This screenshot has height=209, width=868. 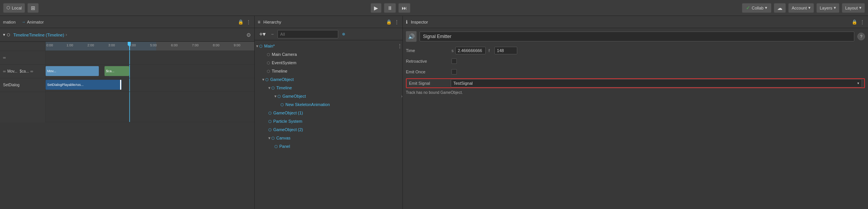 What do you see at coordinates (470, 51) in the screenshot?
I see `time-value-field: 2.466666666` at bounding box center [470, 51].